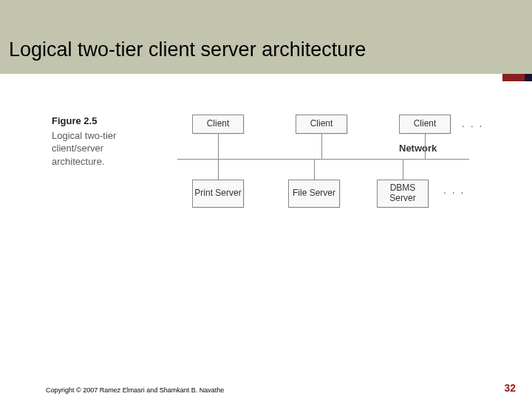  I want to click on figure-caption: Figure 2.5 Logical two-tier client/serve…, so click(100, 141).